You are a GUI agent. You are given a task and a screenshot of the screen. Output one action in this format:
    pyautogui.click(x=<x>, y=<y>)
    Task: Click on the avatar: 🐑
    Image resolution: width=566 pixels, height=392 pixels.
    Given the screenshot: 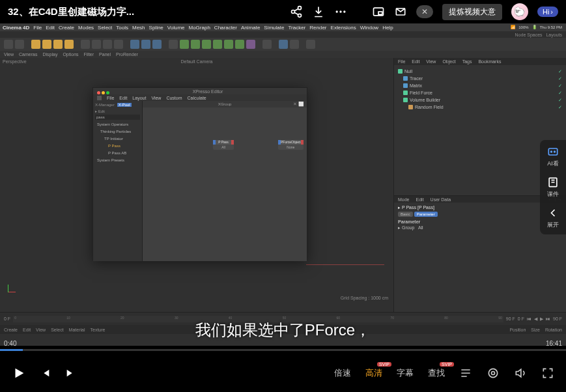 What is the action you would take?
    pyautogui.click(x=520, y=12)
    